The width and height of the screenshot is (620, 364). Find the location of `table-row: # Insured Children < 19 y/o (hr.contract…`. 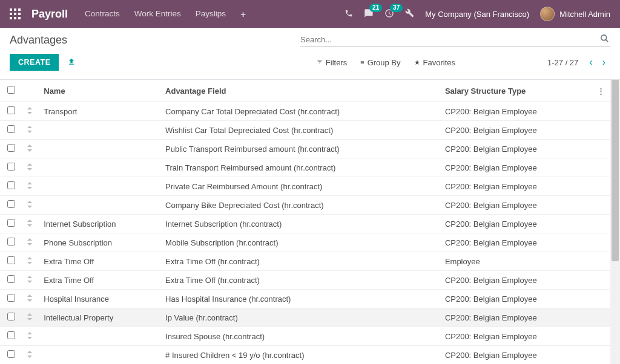

table-row: # Insured Children < 19 y/o (hr.contract… is located at coordinates (305, 356).